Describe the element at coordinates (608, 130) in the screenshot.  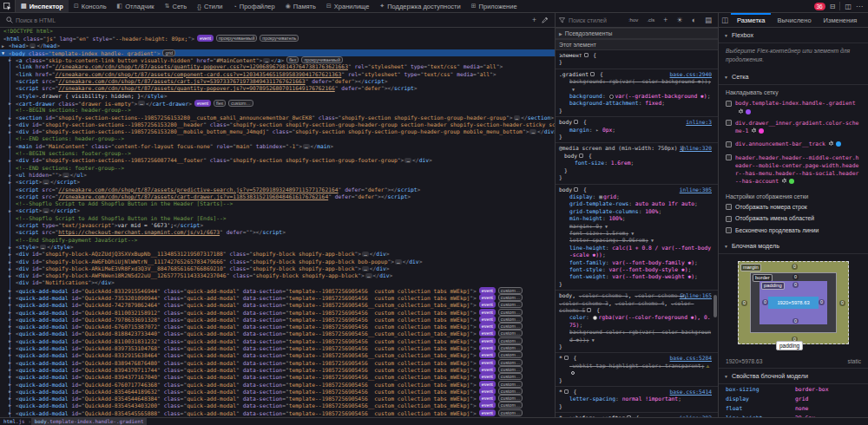
I see `property-value: 0px` at that location.